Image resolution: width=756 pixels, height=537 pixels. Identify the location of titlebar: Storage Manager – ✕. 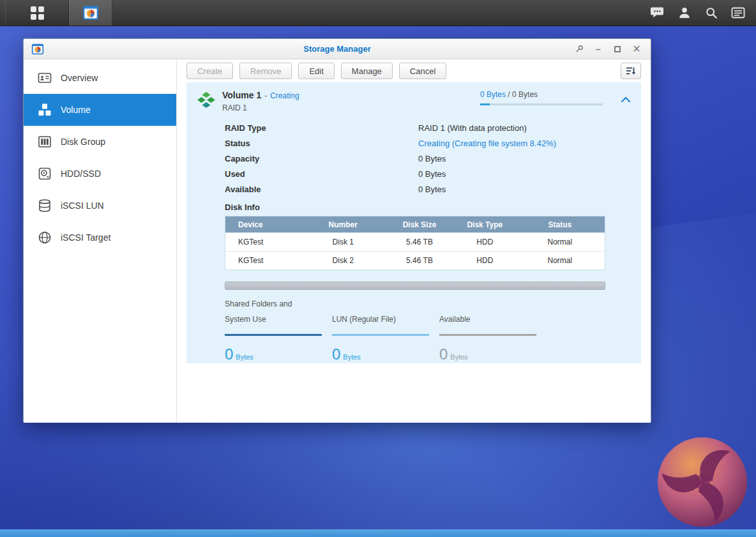
(337, 49).